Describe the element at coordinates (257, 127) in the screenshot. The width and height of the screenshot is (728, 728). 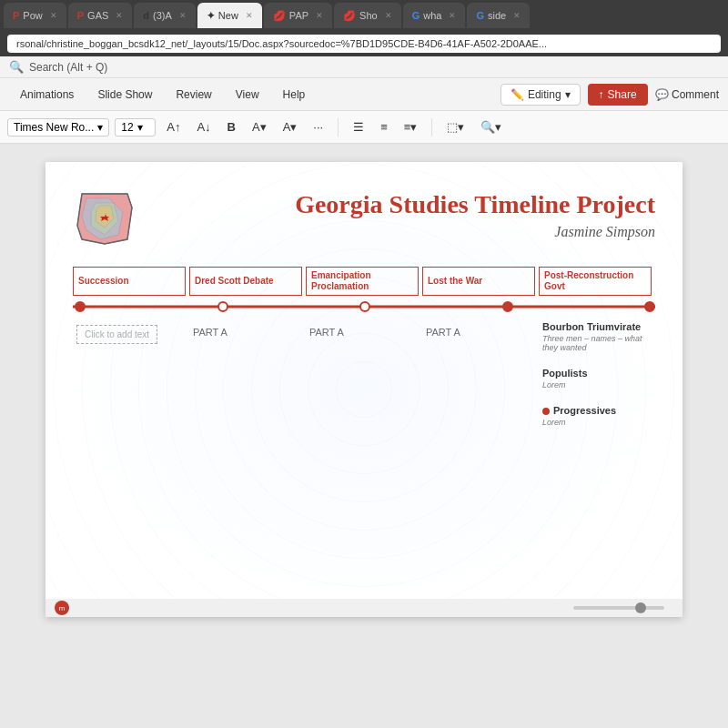
I see `font-color-icon: A` at that location.